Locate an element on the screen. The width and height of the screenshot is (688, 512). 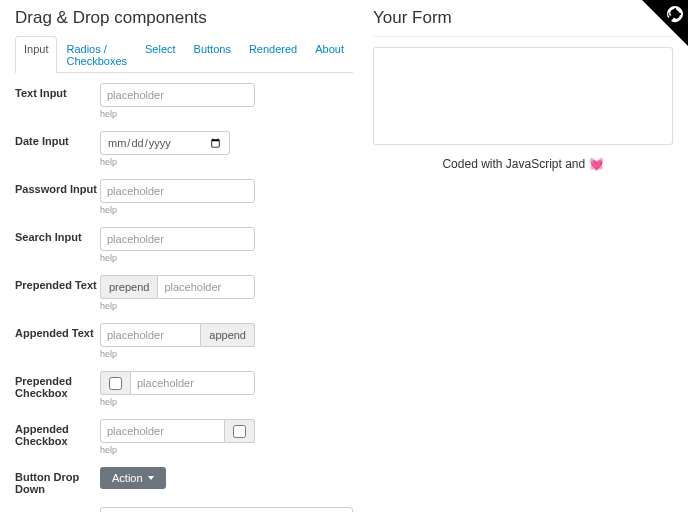
text-input-label: Text Input is located at coordinates (58, 91).